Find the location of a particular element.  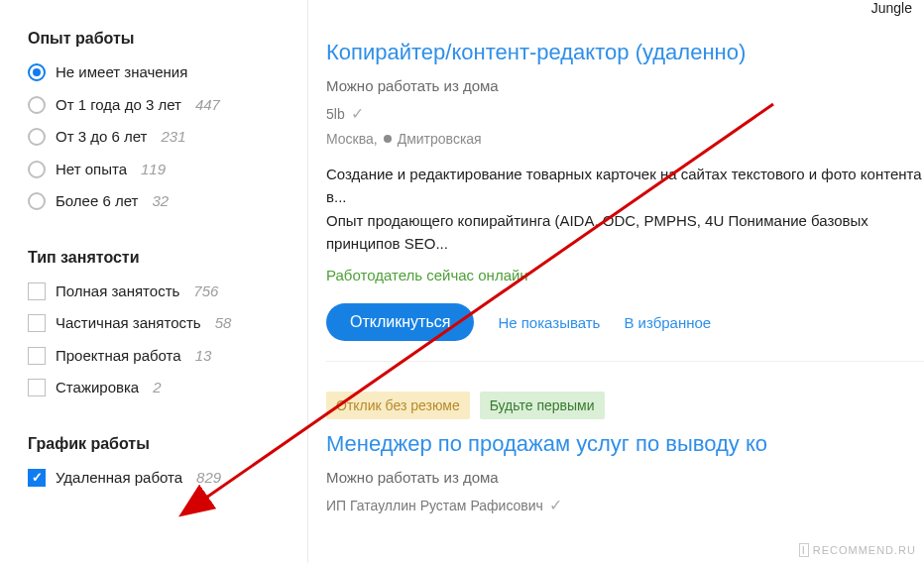

option-count: 13 is located at coordinates (204, 357).